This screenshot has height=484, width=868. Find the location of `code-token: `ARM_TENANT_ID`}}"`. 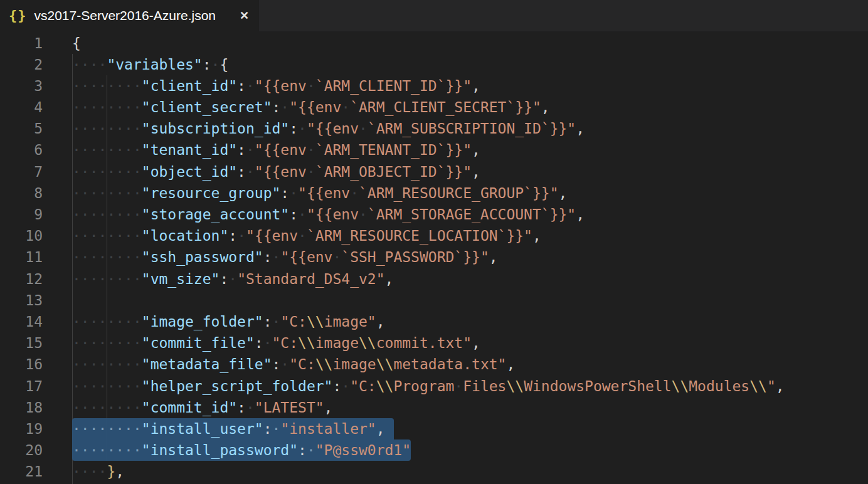

code-token: `ARM_TENANT_ID`}}" is located at coordinates (394, 150).